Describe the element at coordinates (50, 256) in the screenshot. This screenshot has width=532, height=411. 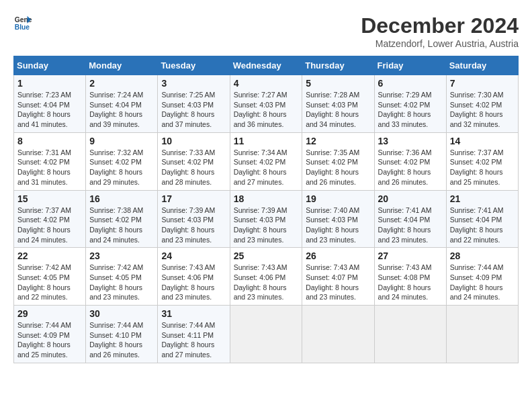
I see `day-number: 22` at that location.